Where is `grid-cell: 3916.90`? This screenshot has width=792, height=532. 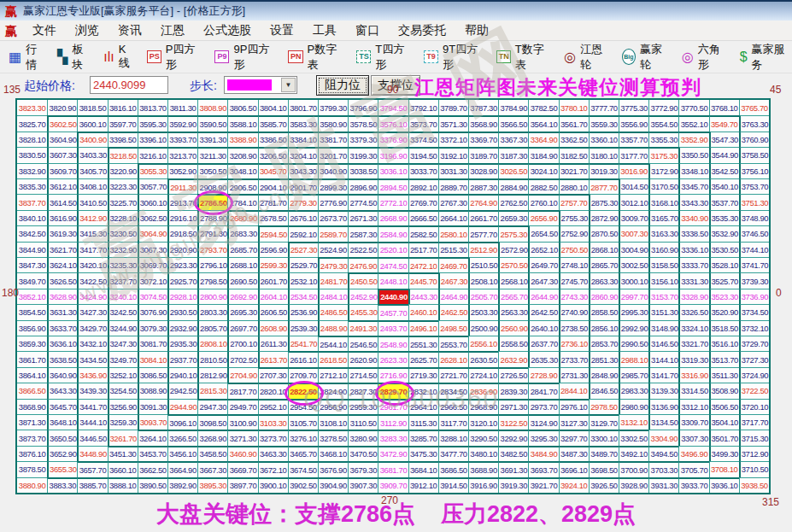 grid-cell: 3916.90 is located at coordinates (484, 485).